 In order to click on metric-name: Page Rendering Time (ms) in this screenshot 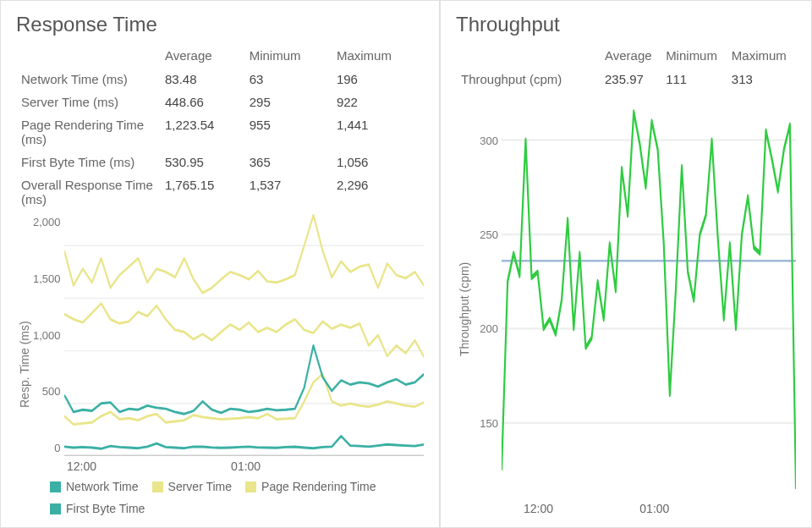, I will do `click(88, 132)`.